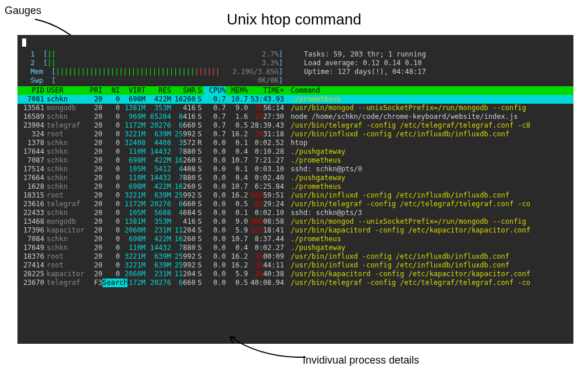 This screenshot has height=377, width=588. What do you see at coordinates (296, 108) in the screenshot?
I see `process-row: 13561mongodb20 01381M353M416S0.79.03h56:…` at bounding box center [296, 108].